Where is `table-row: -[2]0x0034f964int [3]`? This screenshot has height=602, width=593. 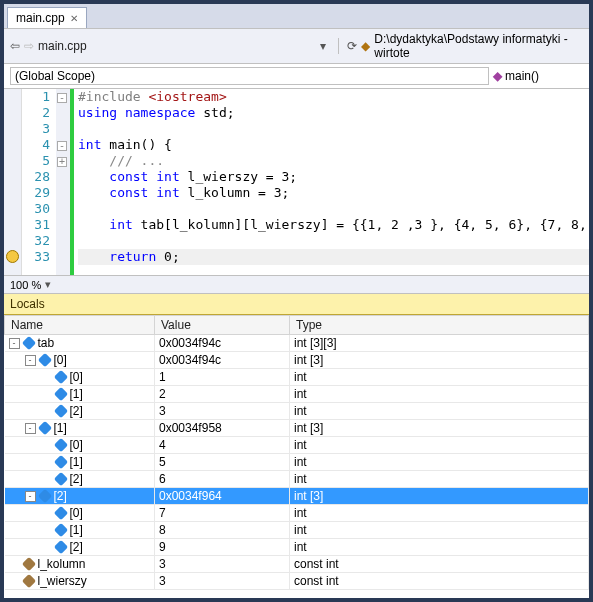
table-row: -[2]0x0034f964int [3] is located at coordinates (297, 496).